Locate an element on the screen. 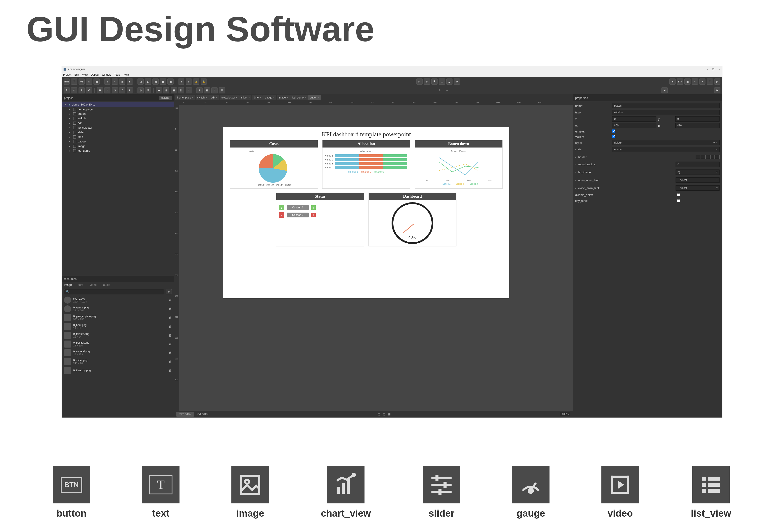 The height and width of the screenshot is (532, 784). tree-item: ▸button is located at coordinates (118, 114).